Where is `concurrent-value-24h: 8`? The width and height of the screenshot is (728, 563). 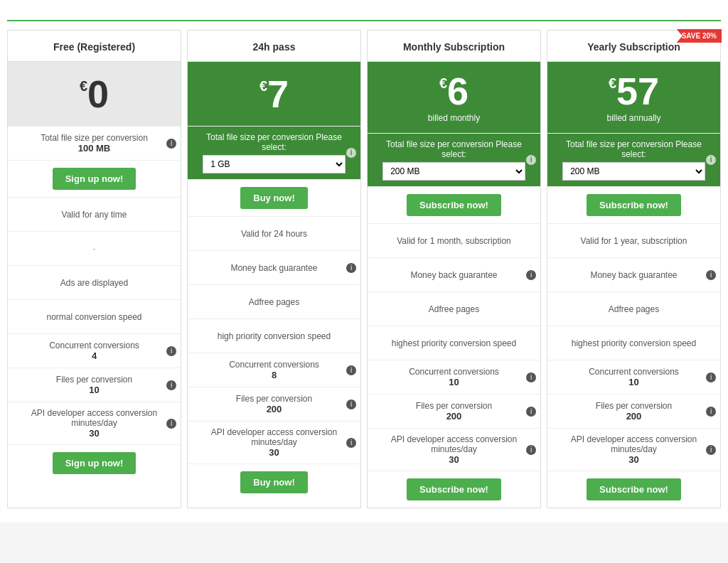
concurrent-value-24h: 8 is located at coordinates (274, 375).